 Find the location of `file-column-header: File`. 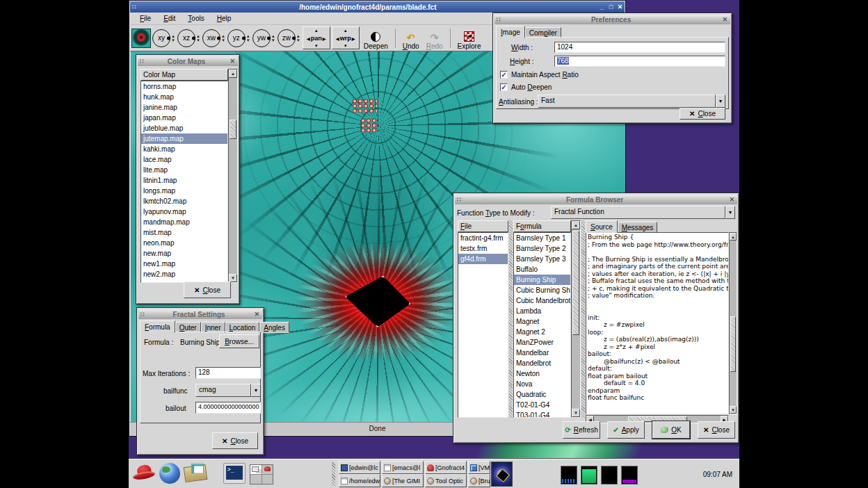

file-column-header: File is located at coordinates (483, 227).